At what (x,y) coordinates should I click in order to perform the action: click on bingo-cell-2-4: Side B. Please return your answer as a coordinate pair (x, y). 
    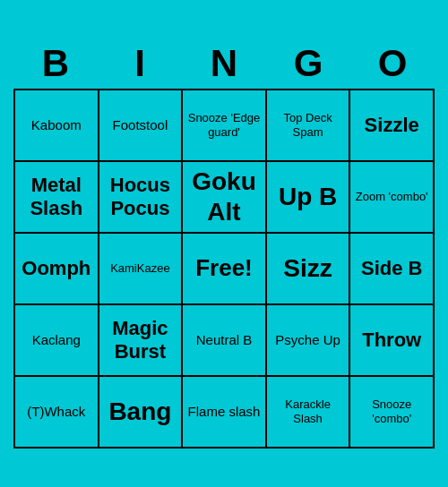
    Looking at the image, I should click on (392, 269).